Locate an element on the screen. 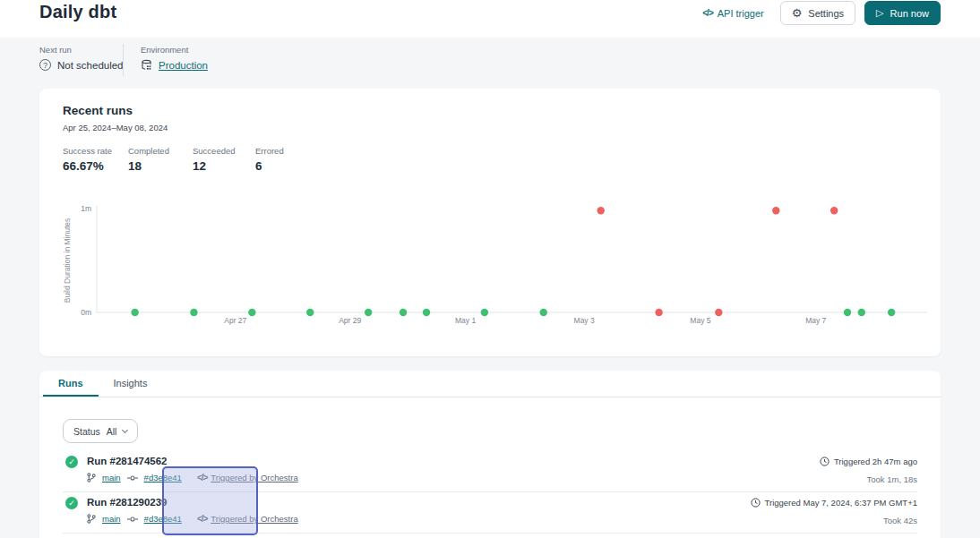 This screenshot has height=538, width=980. next-run-label: Next run is located at coordinates (56, 50).